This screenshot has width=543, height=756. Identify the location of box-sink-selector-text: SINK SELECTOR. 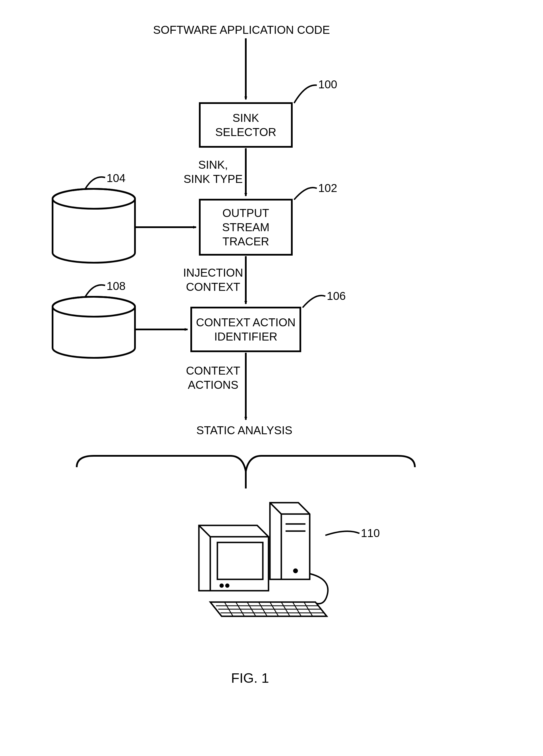
(246, 125).